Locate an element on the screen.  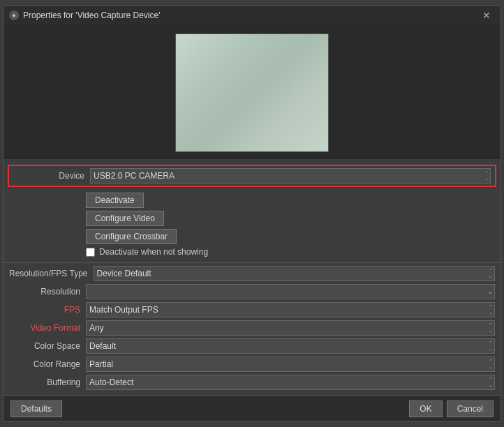
buffering-select: Auto-Detect is located at coordinates (290, 382).